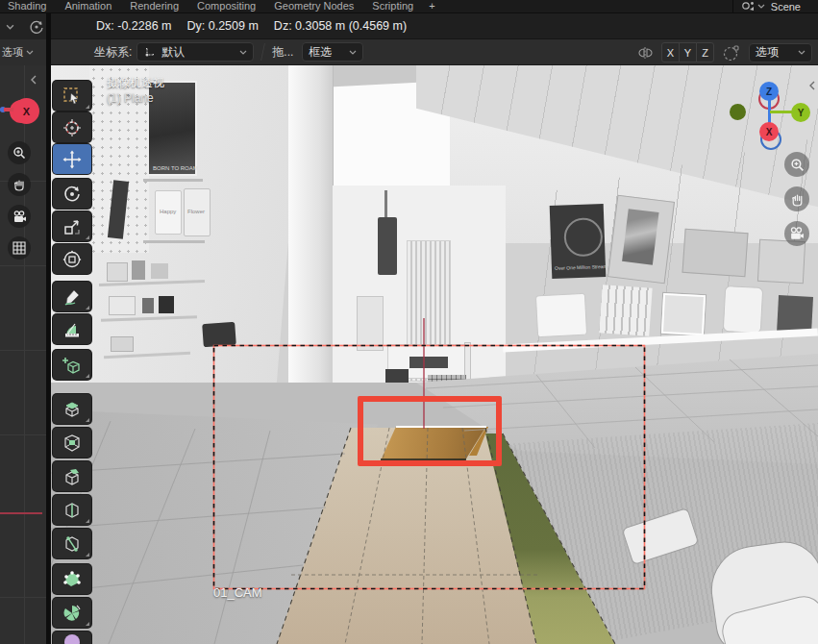  Describe the element at coordinates (72, 409) in the screenshot. I see `extrude-icon` at that location.